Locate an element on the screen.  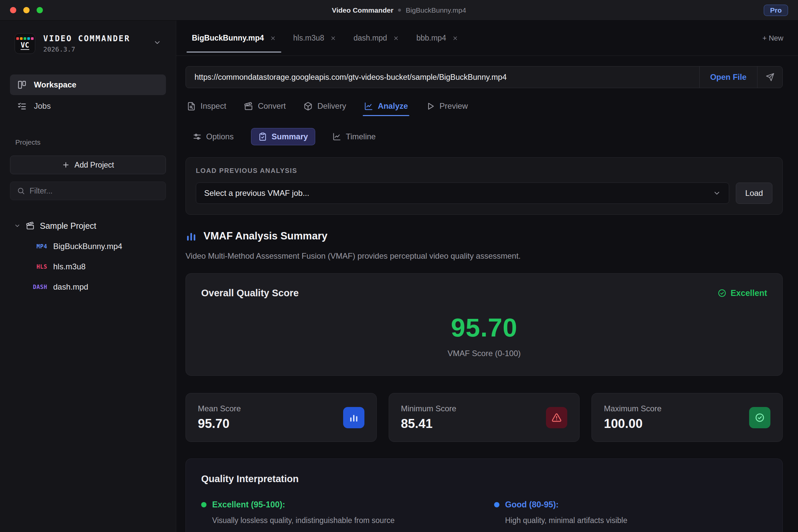
project-file-dash: DASH dash.mpd is located at coordinates (88, 287).